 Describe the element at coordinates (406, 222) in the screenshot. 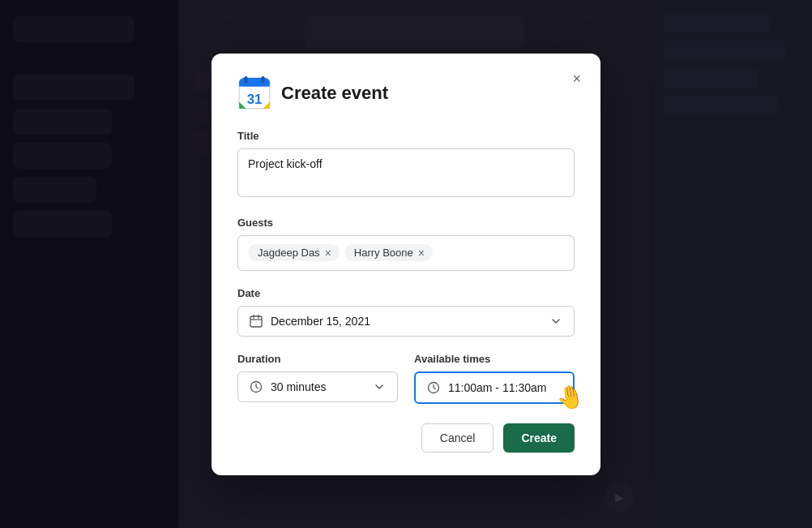

I see `guests-label: Guests` at that location.